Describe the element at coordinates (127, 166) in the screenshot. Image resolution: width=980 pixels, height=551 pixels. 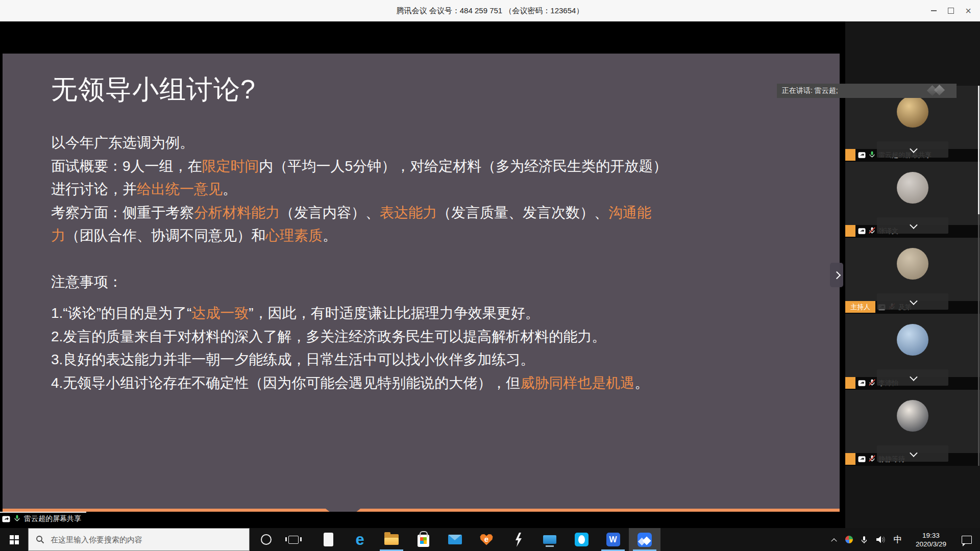
I see `text: 面试概要：9人一组，在` at that location.